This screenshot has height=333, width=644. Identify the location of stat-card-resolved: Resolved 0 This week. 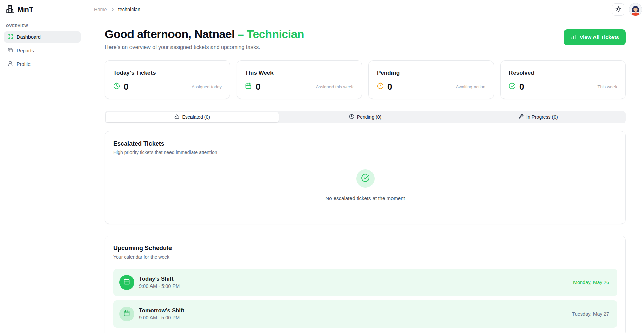
(563, 80).